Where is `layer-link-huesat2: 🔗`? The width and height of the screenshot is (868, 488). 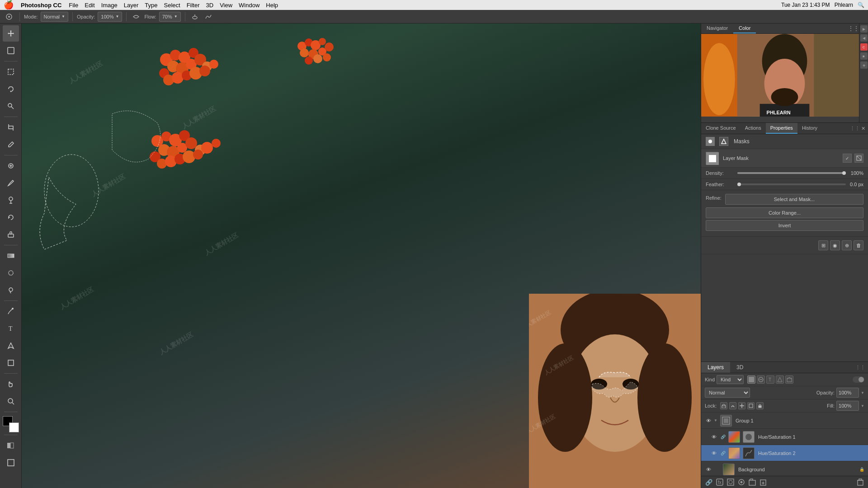
layer-link-huesat2: 🔗 is located at coordinates (723, 453).